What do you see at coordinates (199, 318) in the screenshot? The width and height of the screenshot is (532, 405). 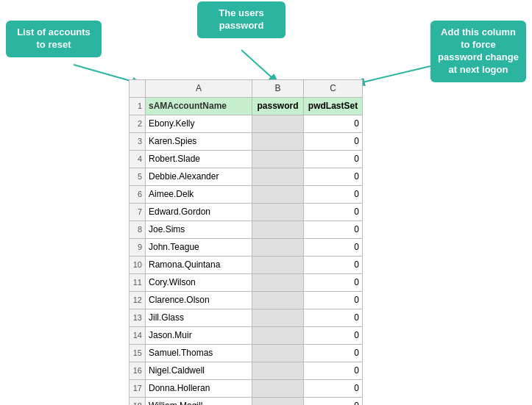 I see `cell-a: Jill.Glass` at bounding box center [199, 318].